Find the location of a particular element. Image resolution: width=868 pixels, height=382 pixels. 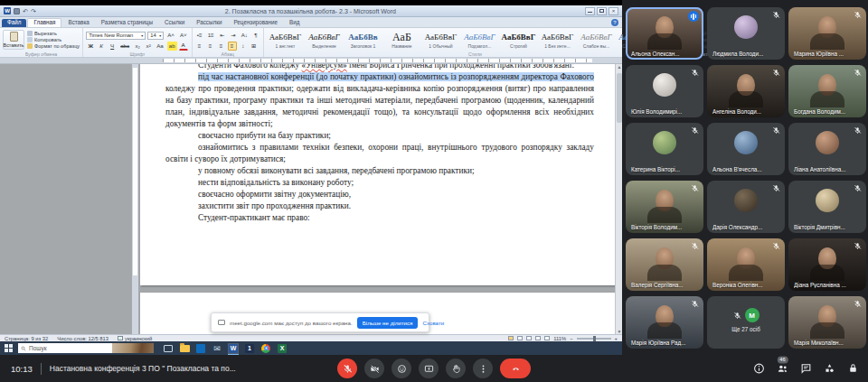

copy-button: Копировать is located at coordinates (53, 40).